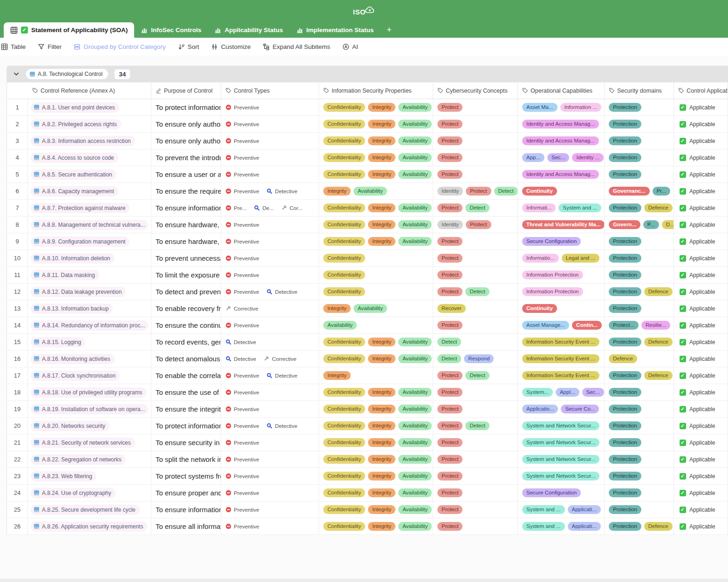 This screenshot has height=582, width=728. What do you see at coordinates (89, 275) in the screenshot?
I see `cell-control-reference: A.8.11. Data masking` at bounding box center [89, 275].